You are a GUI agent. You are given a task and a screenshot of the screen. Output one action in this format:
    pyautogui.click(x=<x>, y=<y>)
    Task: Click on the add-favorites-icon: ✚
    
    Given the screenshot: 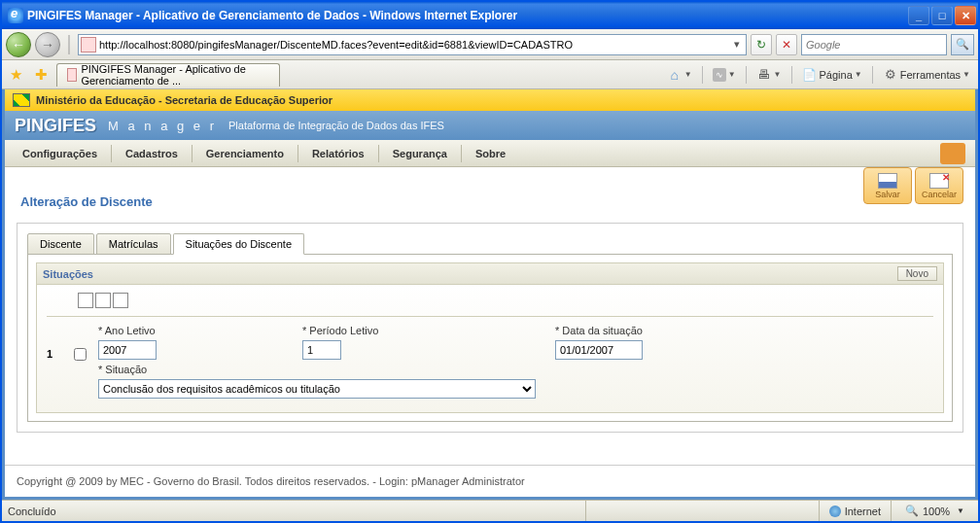 What is the action you would take?
    pyautogui.click(x=41, y=75)
    